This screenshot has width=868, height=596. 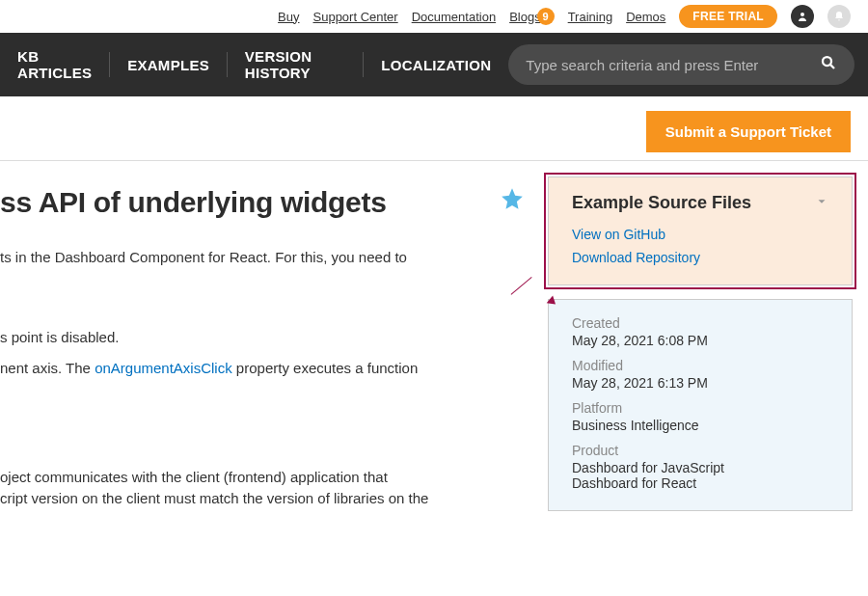 What do you see at coordinates (295, 65) in the screenshot?
I see `tab-version-history: VERSION HISTORY` at bounding box center [295, 65].